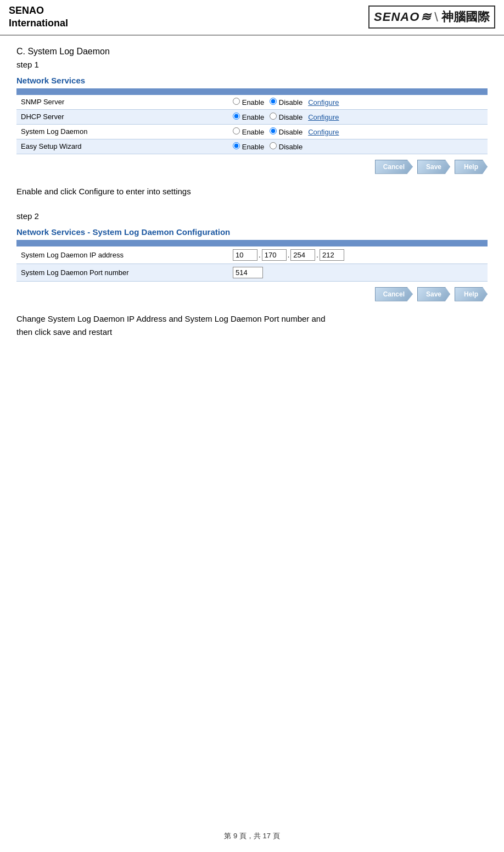 This screenshot has width=504, height=852. Describe the element at coordinates (252, 80) in the screenshot. I see `network-services-heading: Network Services` at that location.